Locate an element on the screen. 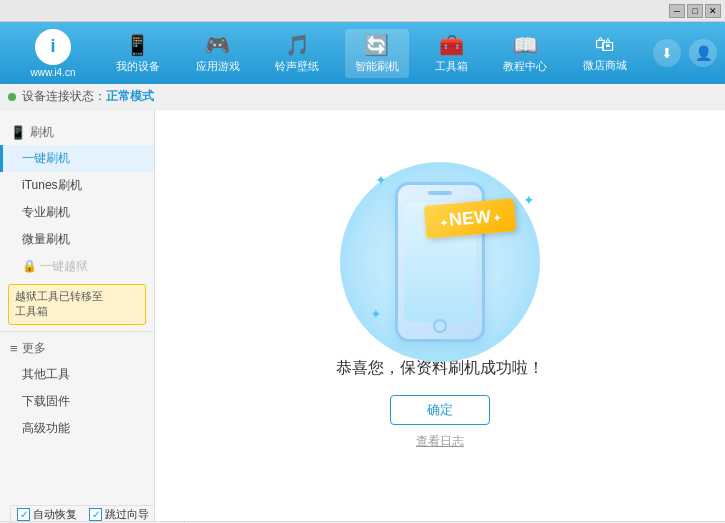 The height and width of the screenshot is (523, 725). more-section-header: ≡ 更多 is located at coordinates (77, 348).